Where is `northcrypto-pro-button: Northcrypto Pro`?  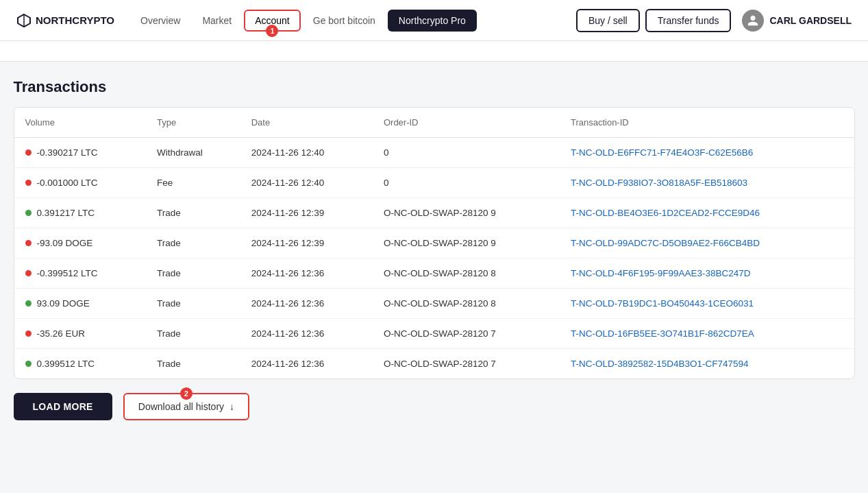
northcrypto-pro-button: Northcrypto Pro is located at coordinates (432, 21).